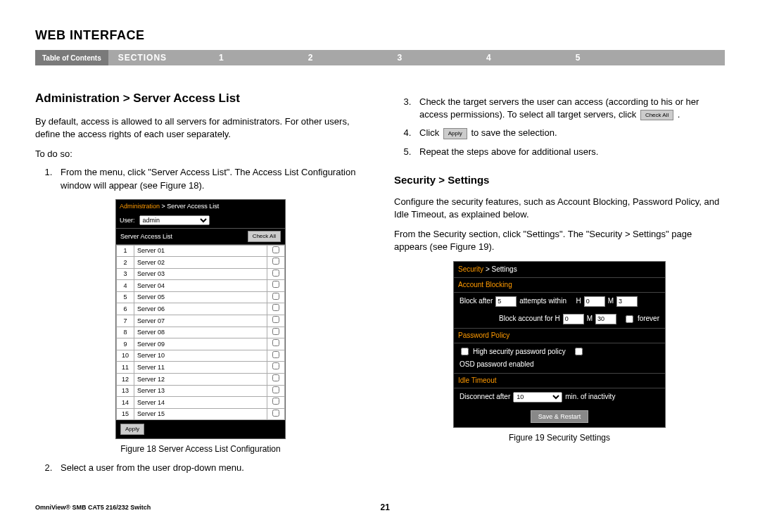 Image resolution: width=760 pixels, height=532 pixels. I want to click on step-3-text-b: ., so click(677, 114).